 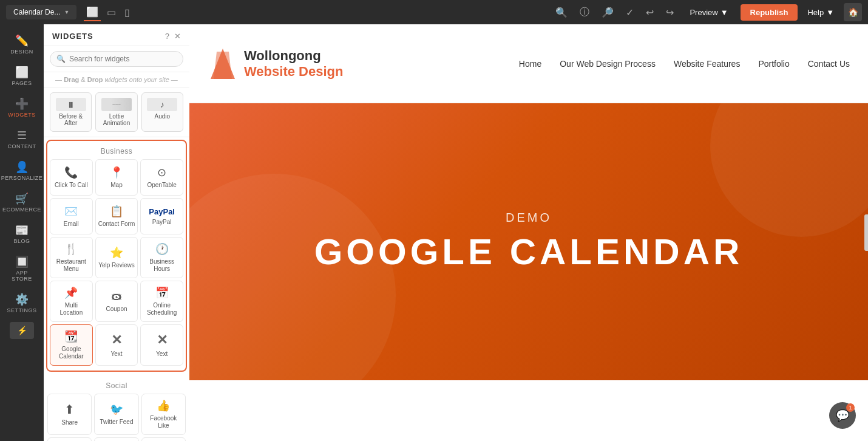 What do you see at coordinates (69, 409) in the screenshot?
I see `share-icon: ⬆` at bounding box center [69, 409].